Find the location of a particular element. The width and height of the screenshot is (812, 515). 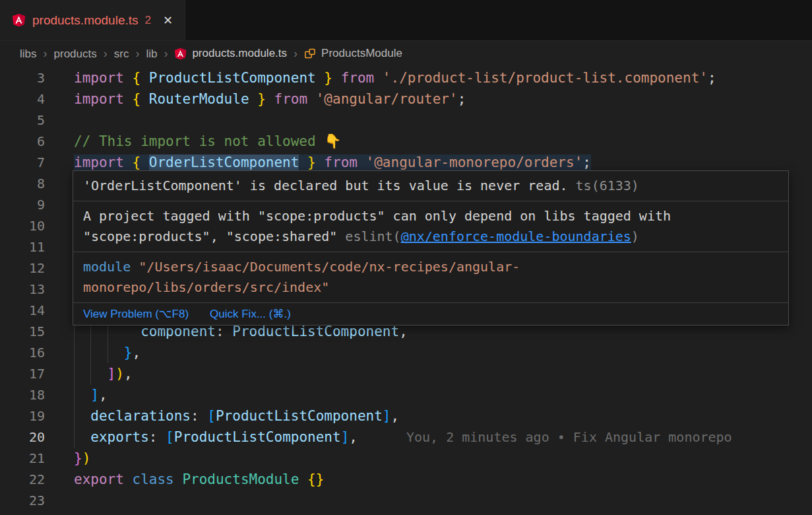

hover-text: ts(6133) is located at coordinates (604, 186).